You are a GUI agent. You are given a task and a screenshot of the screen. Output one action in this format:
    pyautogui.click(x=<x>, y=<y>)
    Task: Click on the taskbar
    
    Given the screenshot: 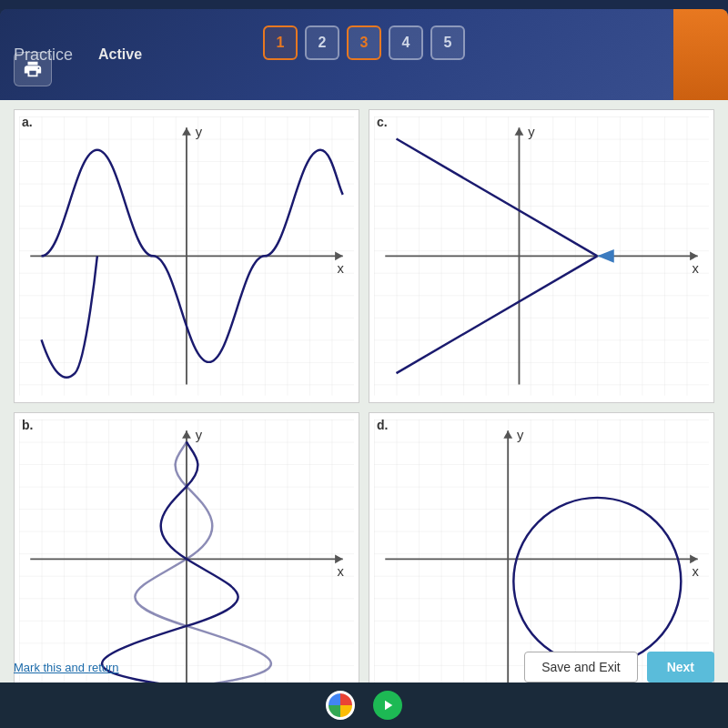 What is the action you would take?
    pyautogui.click(x=364, y=705)
    